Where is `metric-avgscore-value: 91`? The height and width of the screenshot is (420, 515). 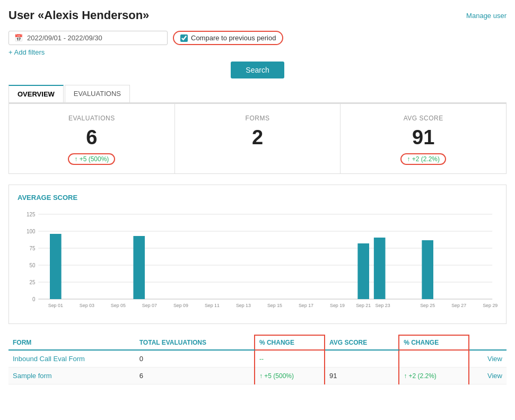
metric-avgscore-value: 91 is located at coordinates (423, 138).